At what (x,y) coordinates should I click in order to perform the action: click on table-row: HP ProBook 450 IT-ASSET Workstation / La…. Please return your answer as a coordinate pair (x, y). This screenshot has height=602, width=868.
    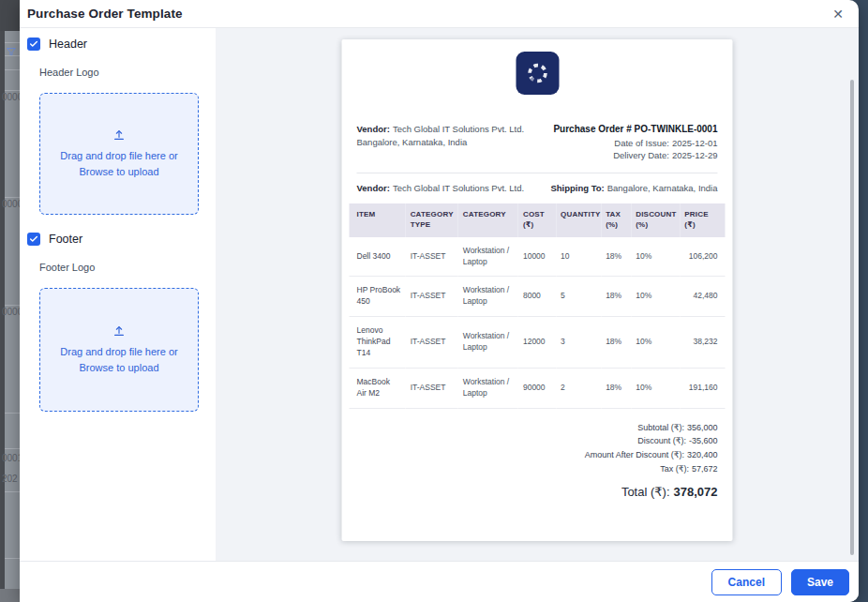
    Looking at the image, I should click on (538, 296).